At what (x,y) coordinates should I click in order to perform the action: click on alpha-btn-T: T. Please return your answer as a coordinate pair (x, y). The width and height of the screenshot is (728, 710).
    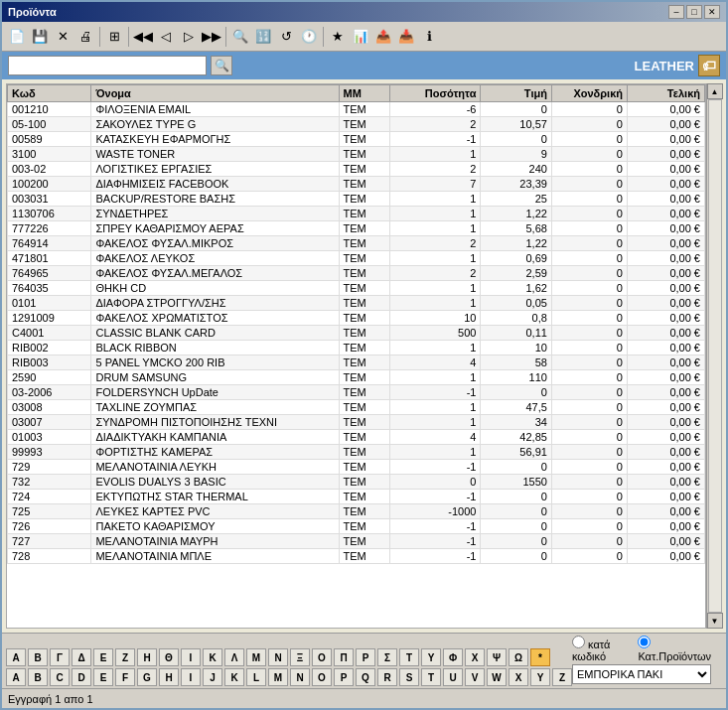
    Looking at the image, I should click on (431, 677).